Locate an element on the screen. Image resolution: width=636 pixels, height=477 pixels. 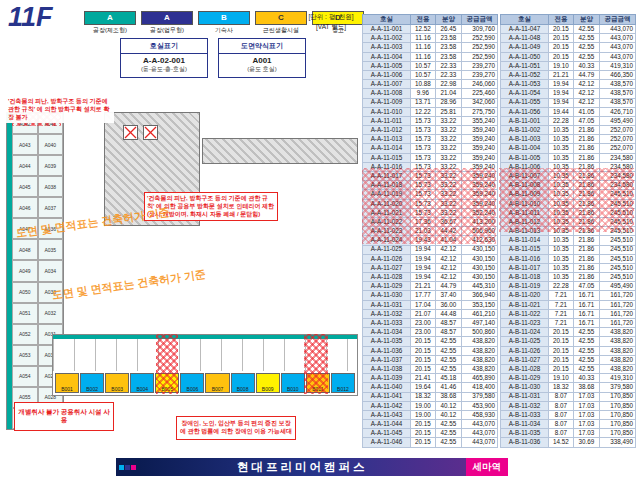
value-cell: 461,210 is located at coordinates (480, 314).